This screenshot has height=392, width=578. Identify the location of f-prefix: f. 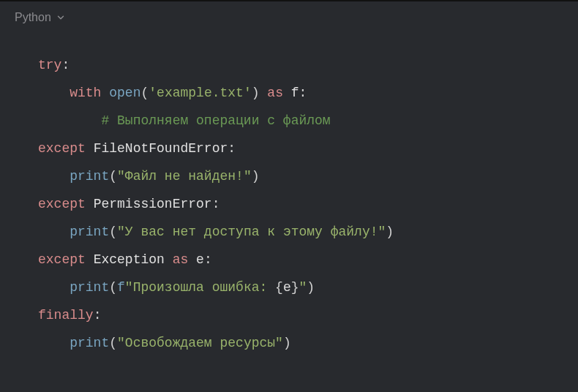
(121, 287).